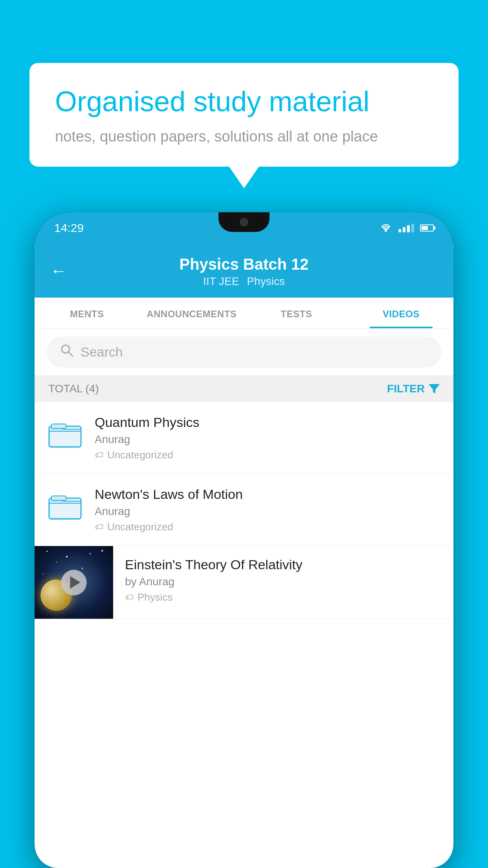  What do you see at coordinates (244, 264) in the screenshot?
I see `header-title: Physics Batch 12` at bounding box center [244, 264].